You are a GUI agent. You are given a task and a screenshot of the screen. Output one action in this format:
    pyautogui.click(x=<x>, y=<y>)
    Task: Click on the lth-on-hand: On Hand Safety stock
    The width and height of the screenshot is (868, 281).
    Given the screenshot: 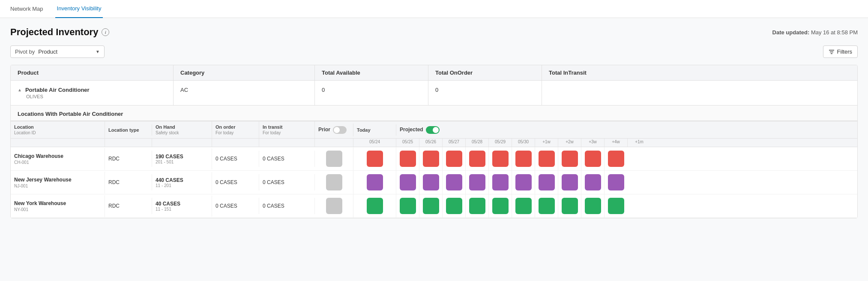 What is the action you would take?
    pyautogui.click(x=182, y=130)
    